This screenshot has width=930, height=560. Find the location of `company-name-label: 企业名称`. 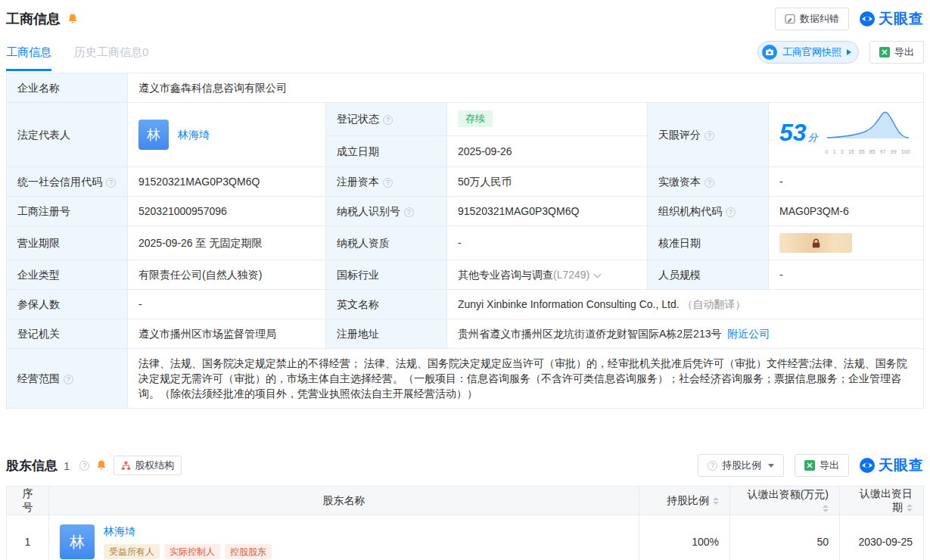

company-name-label: 企业名称 is located at coordinates (67, 88).